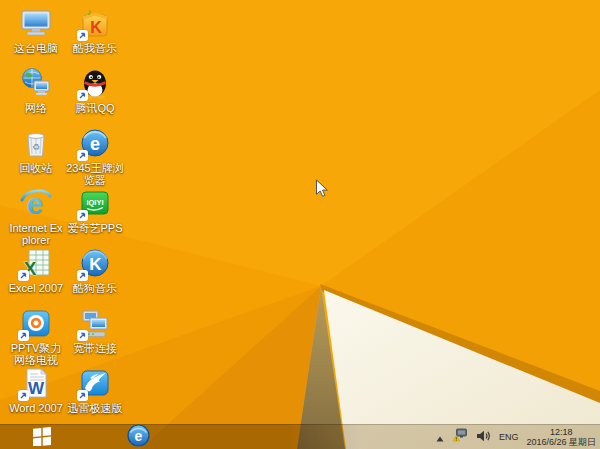  What do you see at coordinates (36, 336) in the screenshot?
I see `desktop-icon-pptv: PPTV聚力 网络电视` at bounding box center [36, 336].